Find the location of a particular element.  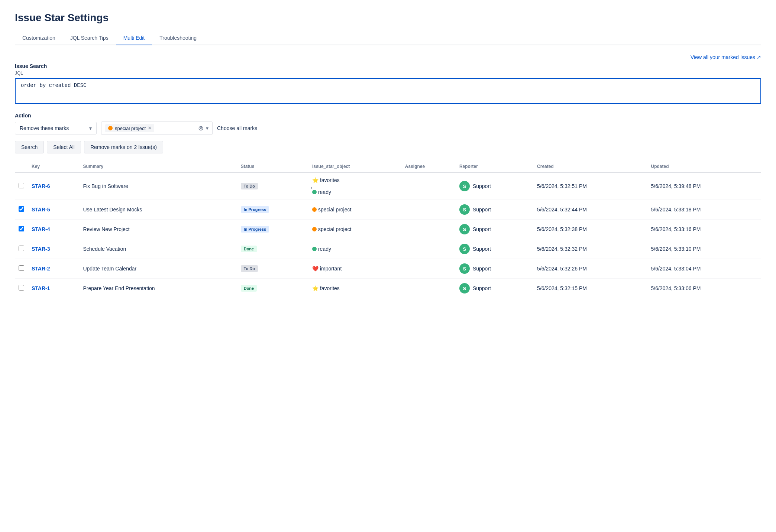

tab-customization: Customization is located at coordinates (39, 38).